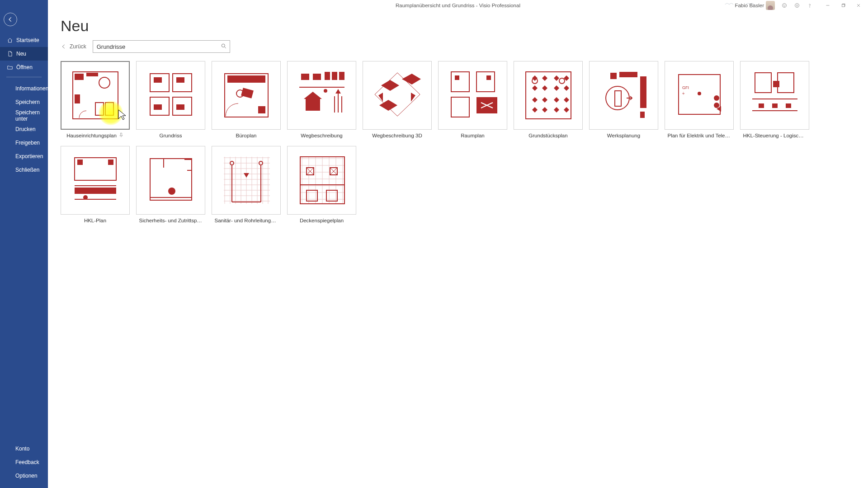 The width and height of the screenshot is (868, 488). I want to click on template-sicherheit: Sicherheits- und Zutrittsplan, so click(171, 185).